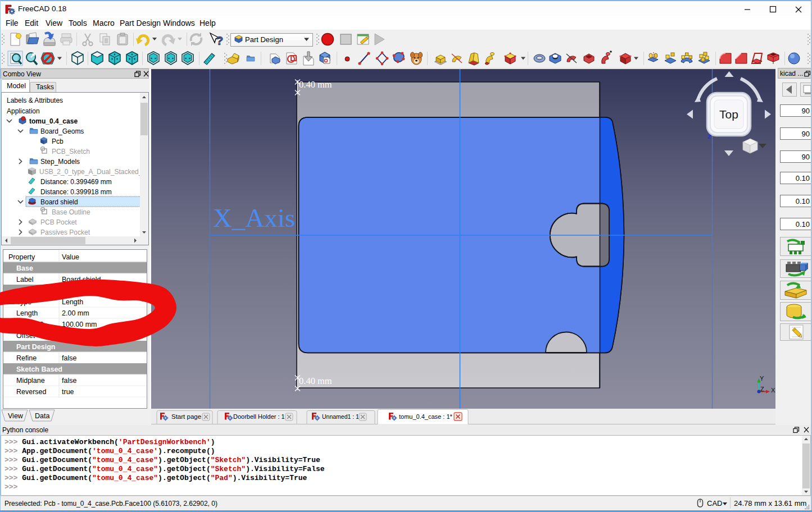  Describe the element at coordinates (94, 172) in the screenshot. I see `svg-text:USB_2_0_type_A_Dual_Stacked_ja: USB_2_0_type_A_Dual_Stacked_jac` at that location.